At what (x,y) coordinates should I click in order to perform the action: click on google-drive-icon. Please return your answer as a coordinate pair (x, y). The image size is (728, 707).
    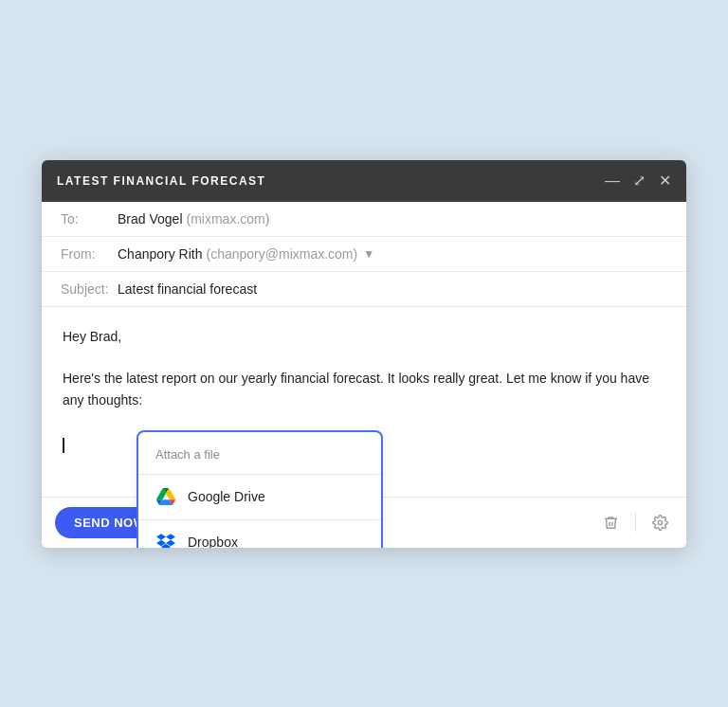
    Looking at the image, I should click on (166, 497).